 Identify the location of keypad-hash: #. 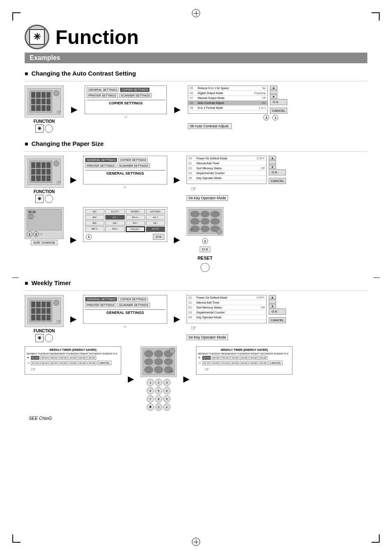
(167, 407).